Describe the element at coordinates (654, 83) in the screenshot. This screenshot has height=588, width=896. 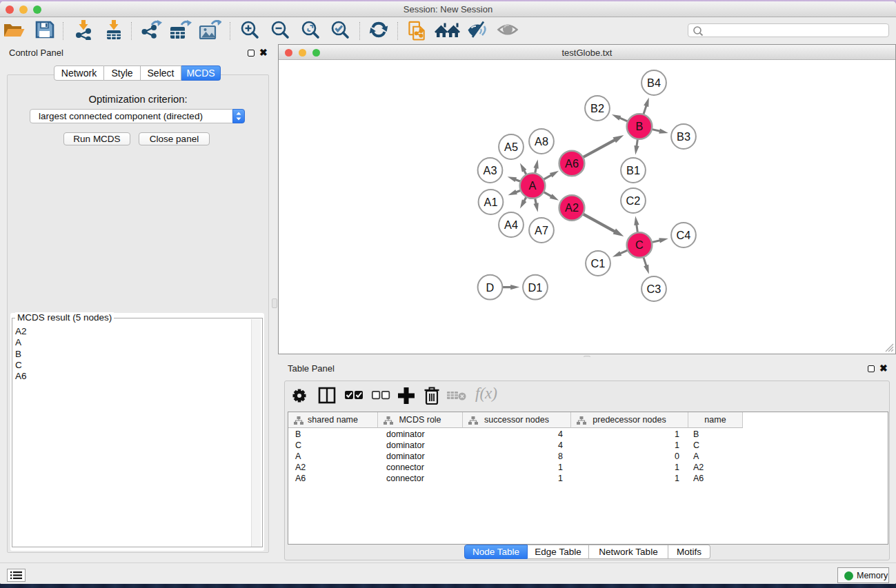
I see `svg-text: B4` at that location.